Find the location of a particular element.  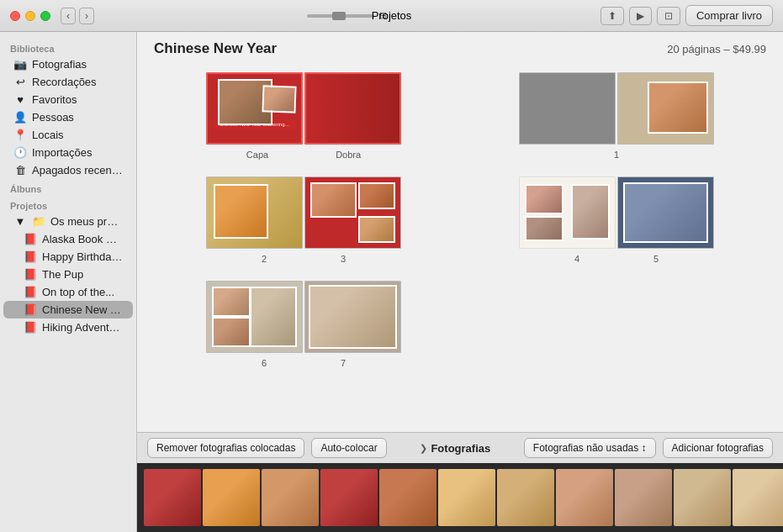

sidebar-item-pessoas: 👤 Pessoas is located at coordinates (68, 118).